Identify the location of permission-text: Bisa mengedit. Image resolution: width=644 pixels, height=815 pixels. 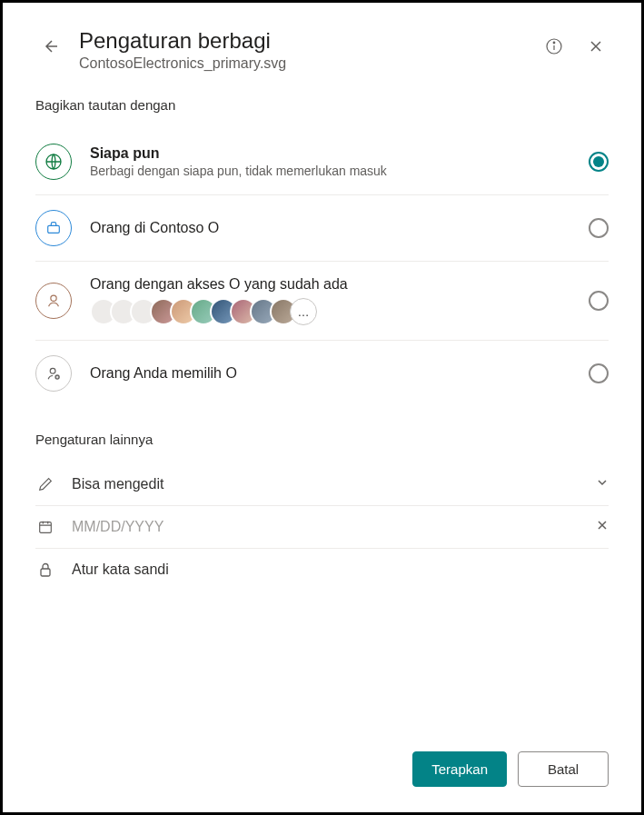
(325, 484).